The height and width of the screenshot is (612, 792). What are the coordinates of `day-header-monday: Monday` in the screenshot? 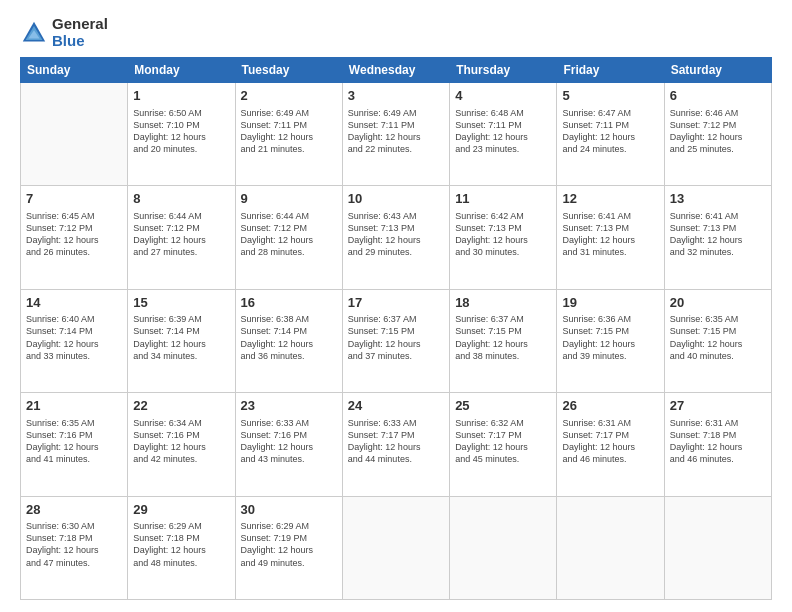 It's located at (182, 70).